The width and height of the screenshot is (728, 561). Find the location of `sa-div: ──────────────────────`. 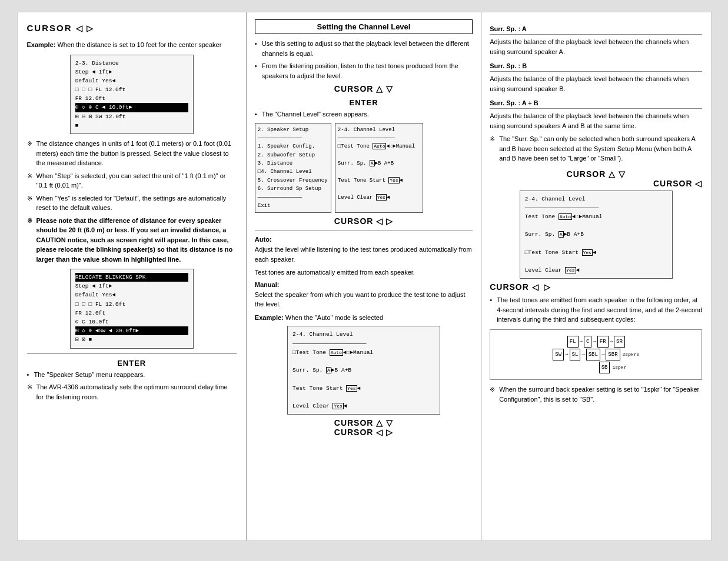

sa-div: ────────────────────── is located at coordinates (364, 343).